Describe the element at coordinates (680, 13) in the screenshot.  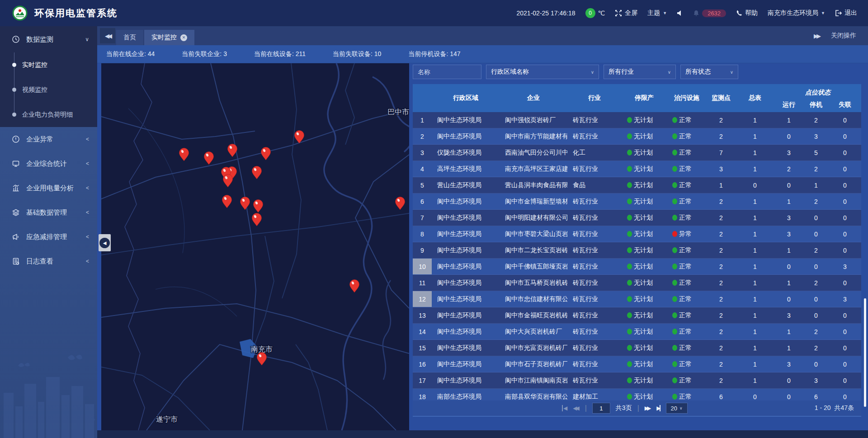
I see `announcement-toggle` at that location.